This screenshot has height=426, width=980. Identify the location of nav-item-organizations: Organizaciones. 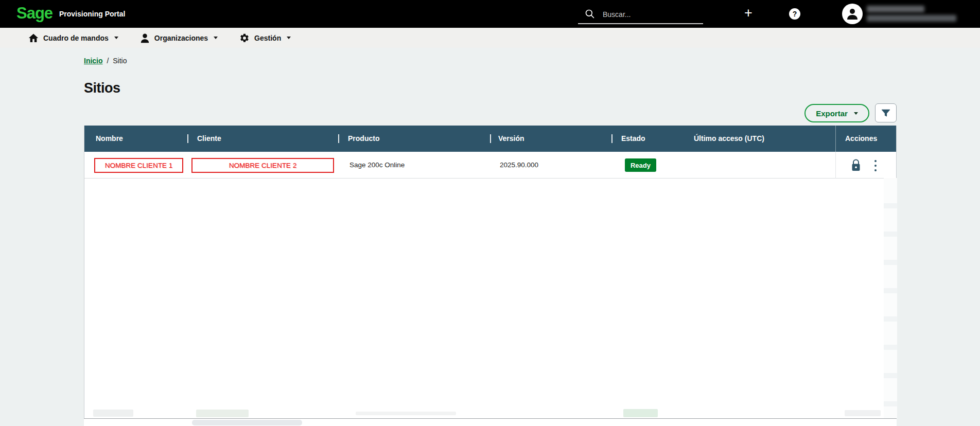
(179, 38).